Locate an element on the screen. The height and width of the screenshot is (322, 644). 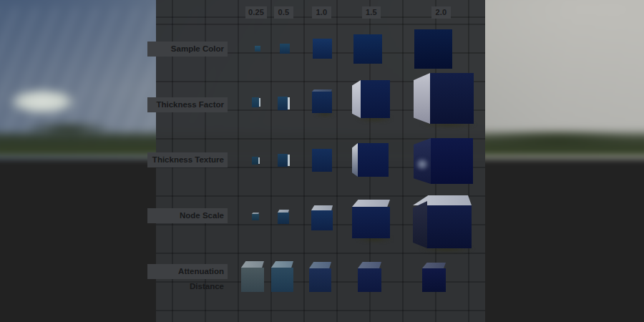
row-label-sample-color: Sample Color is located at coordinates (187, 49).